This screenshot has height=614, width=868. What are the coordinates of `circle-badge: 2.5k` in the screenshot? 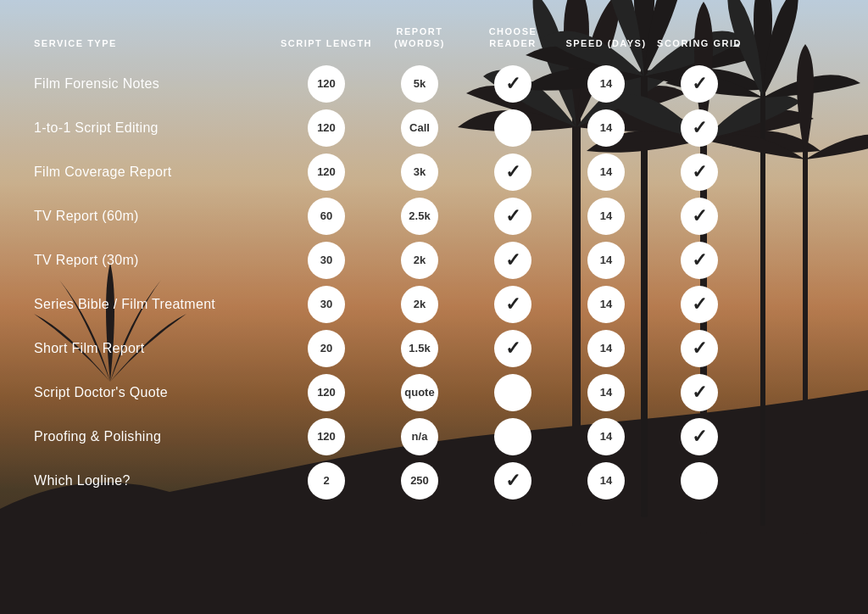 It's located at (420, 216).